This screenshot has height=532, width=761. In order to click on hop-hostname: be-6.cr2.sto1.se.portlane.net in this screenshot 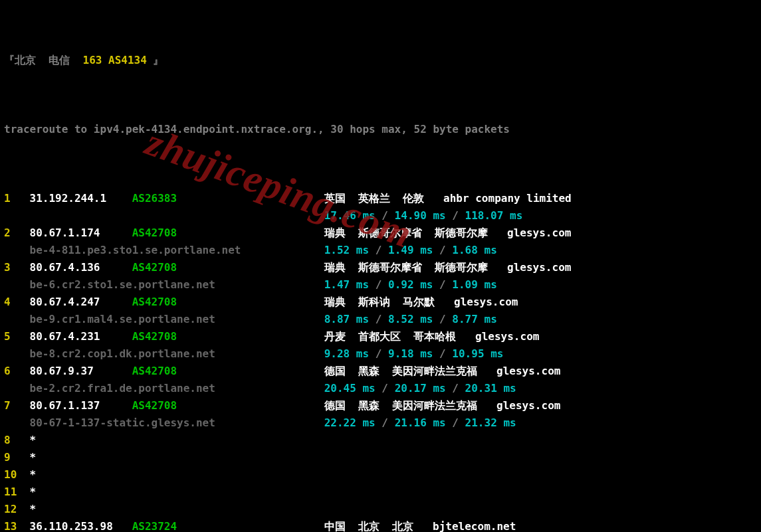, I will do `click(122, 284)`.